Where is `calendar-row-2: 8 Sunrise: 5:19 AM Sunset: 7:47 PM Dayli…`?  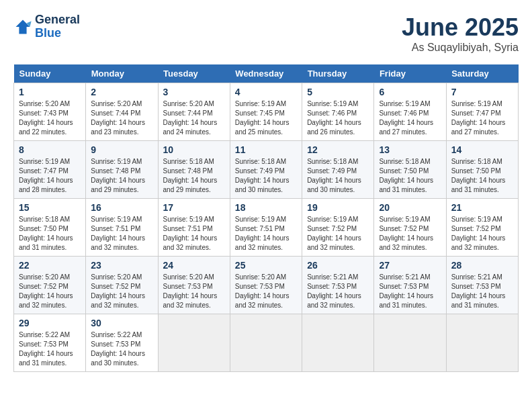 calendar-row-2: 8 Sunrise: 5:19 AM Sunset: 7:47 PM Dayli… is located at coordinates (266, 170).